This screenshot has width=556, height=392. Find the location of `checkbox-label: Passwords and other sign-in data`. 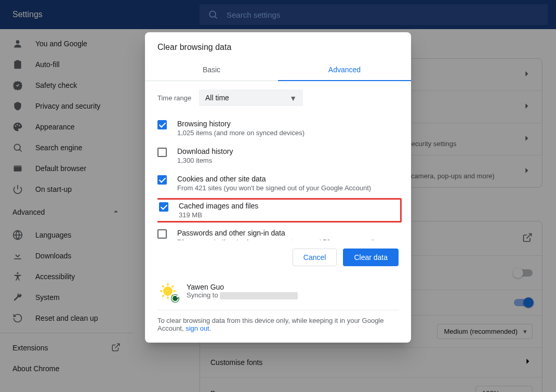

checkbox-label: Passwords and other sign-in data is located at coordinates (276, 233).